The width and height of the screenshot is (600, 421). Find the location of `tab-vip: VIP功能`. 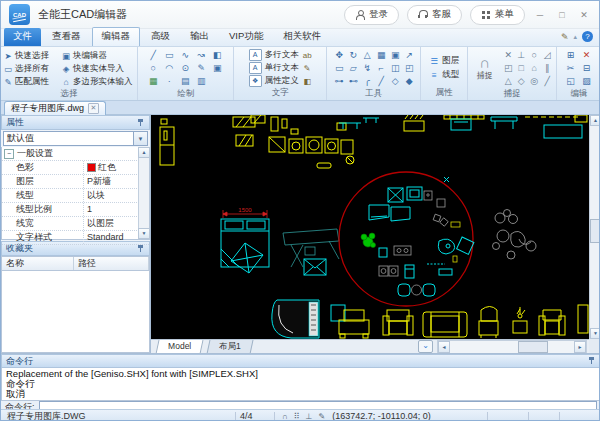

tab-vip: VIP功能 is located at coordinates (246, 37).